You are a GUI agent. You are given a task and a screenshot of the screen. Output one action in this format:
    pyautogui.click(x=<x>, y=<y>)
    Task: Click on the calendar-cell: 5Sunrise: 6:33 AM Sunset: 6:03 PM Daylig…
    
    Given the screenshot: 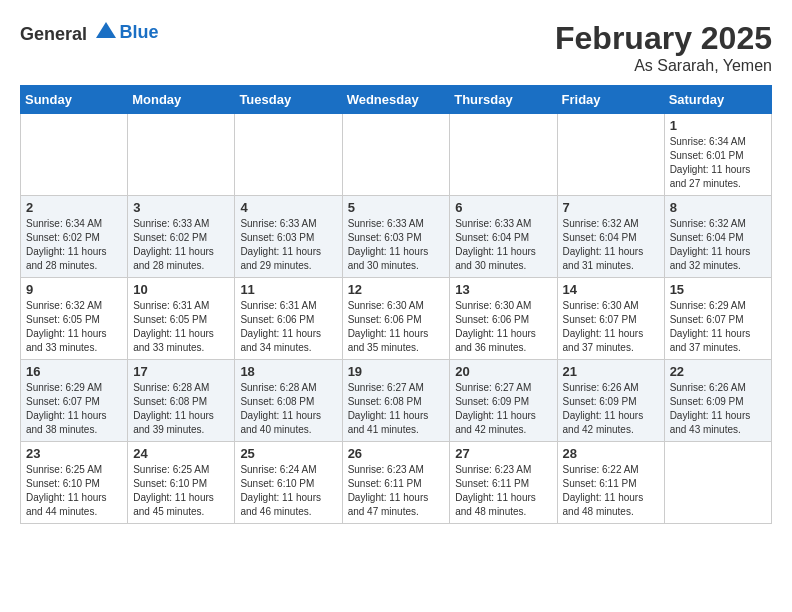 What is the action you would take?
    pyautogui.click(x=396, y=237)
    